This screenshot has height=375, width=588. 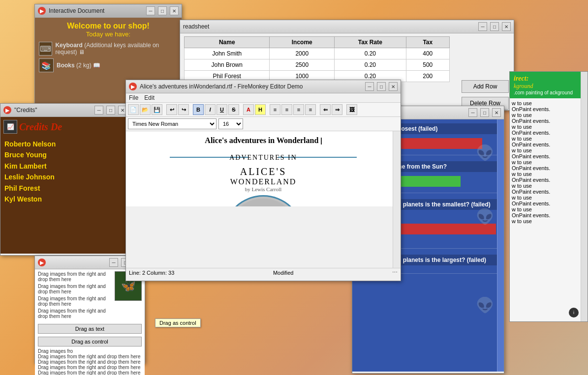 I want to click on drag-line-2: Drag images from the right and drop them…, so click(x=75, y=289).